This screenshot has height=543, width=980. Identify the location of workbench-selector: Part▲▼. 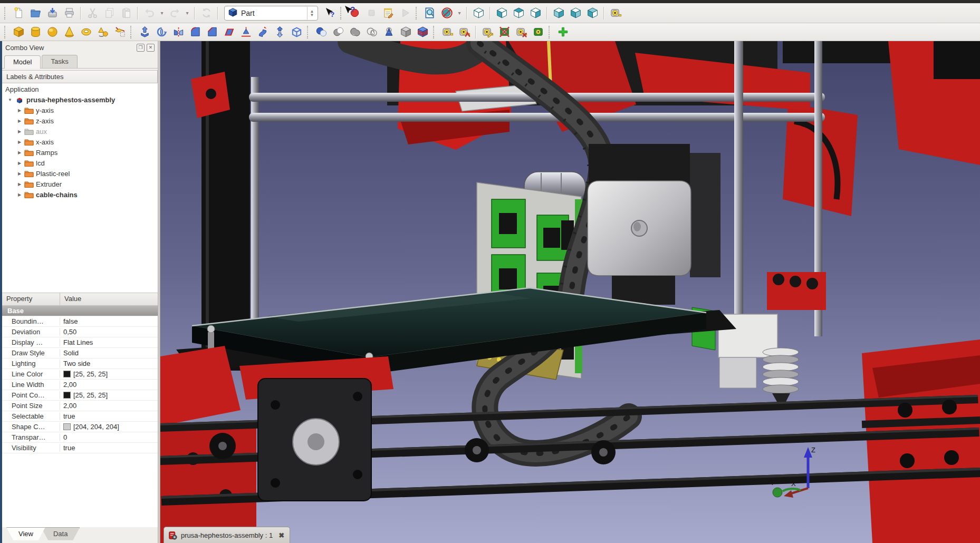
(271, 13).